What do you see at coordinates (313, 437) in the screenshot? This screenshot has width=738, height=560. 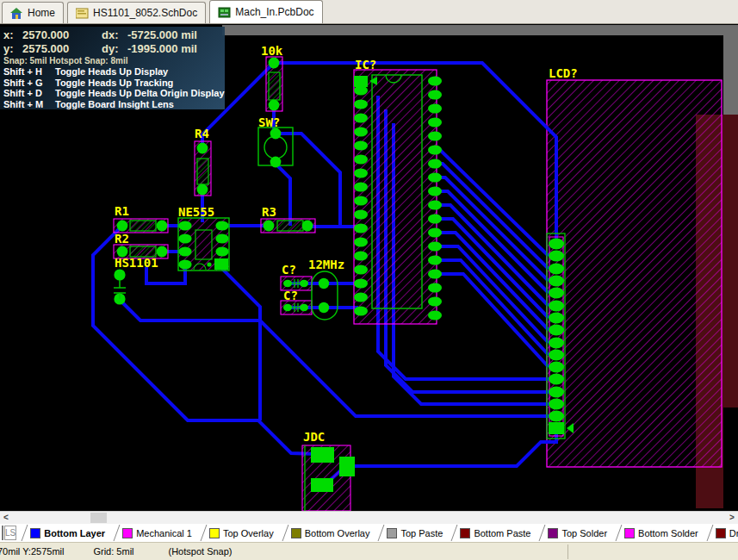 I see `label-jdc: JDC` at bounding box center [313, 437].